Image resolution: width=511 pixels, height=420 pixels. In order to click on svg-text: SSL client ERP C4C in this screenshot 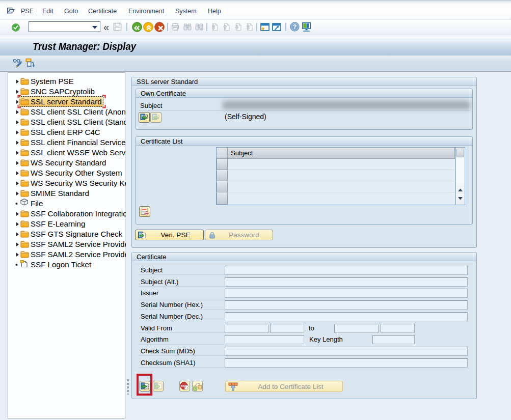, I will do `click(65, 132)`.